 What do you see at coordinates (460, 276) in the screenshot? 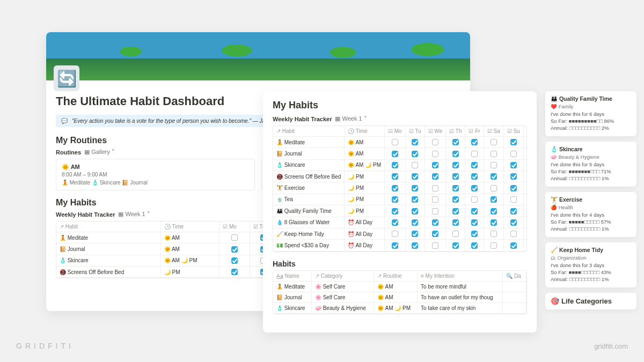
I see `col-header: ≡ My Intention` at bounding box center [460, 276].